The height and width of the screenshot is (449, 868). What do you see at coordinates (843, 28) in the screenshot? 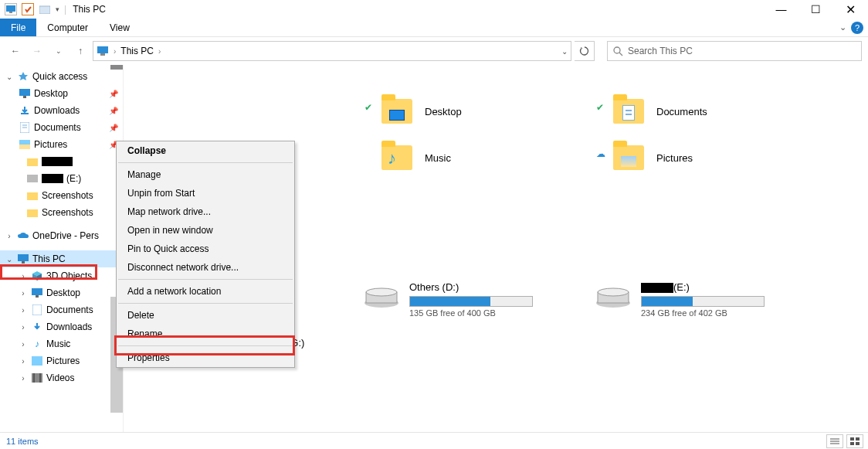
I see `ribbon-collapse-icon: ⌄` at bounding box center [843, 28].